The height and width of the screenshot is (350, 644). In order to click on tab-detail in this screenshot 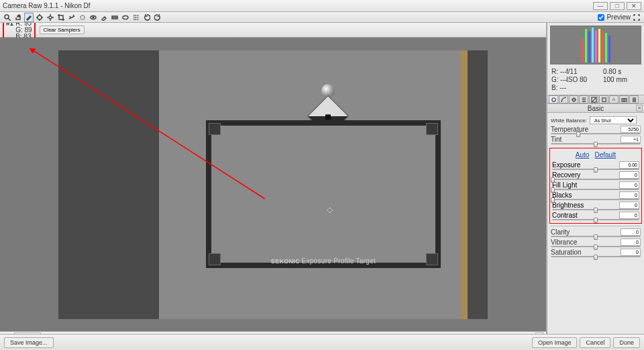, I will do `click(574, 99)`.